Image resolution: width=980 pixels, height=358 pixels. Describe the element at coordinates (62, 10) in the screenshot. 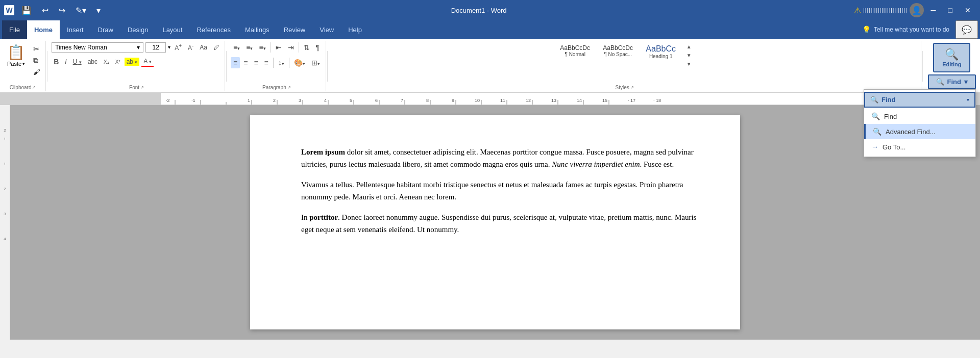

I see `redo-button: ↪` at that location.